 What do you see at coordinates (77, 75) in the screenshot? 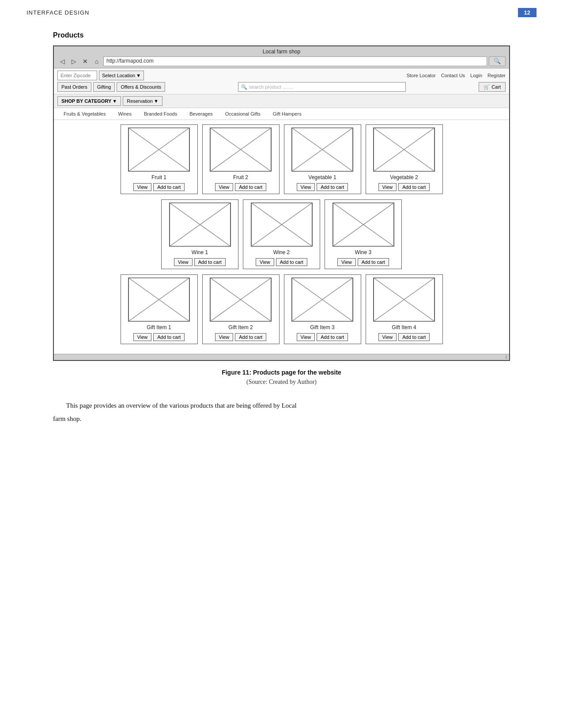
I see `zipcode-input` at bounding box center [77, 75].